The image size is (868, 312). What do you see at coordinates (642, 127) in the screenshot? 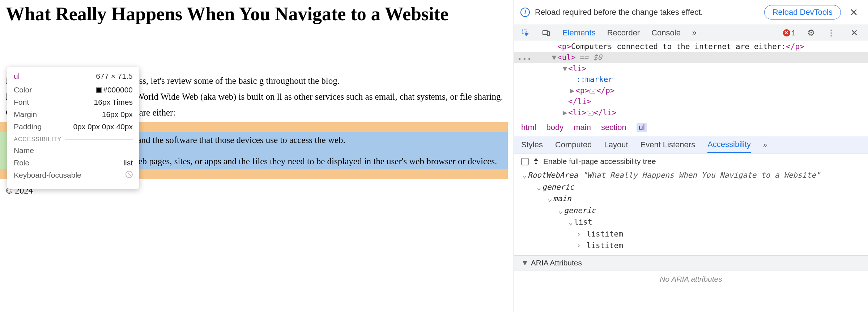
I see `breadcrumb-item-selected: ul` at bounding box center [642, 127].